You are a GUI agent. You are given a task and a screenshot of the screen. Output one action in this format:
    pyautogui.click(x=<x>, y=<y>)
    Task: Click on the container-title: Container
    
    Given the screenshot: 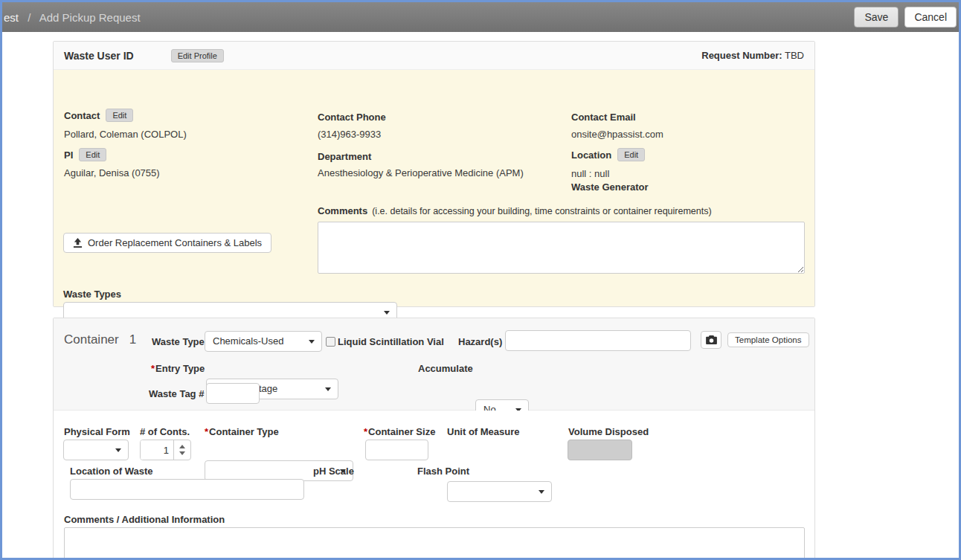 What is the action you would take?
    pyautogui.click(x=91, y=340)
    